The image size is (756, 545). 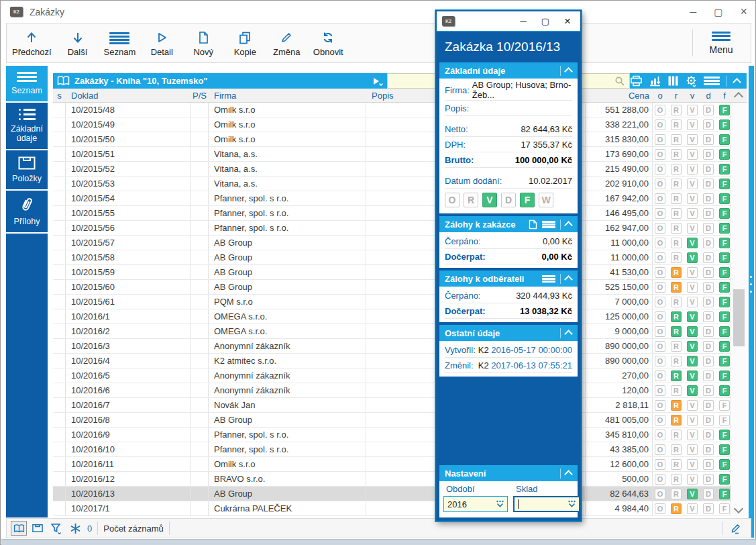 I want to click on table-row: 10/2016/12BRAVO s.r.o.500,00ORVDF, so click(x=392, y=479).